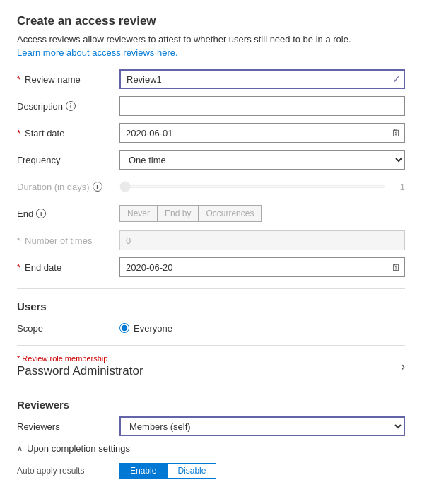 The image size is (422, 504). What do you see at coordinates (262, 240) in the screenshot?
I see `number-of-times-input-wrap` at bounding box center [262, 240].